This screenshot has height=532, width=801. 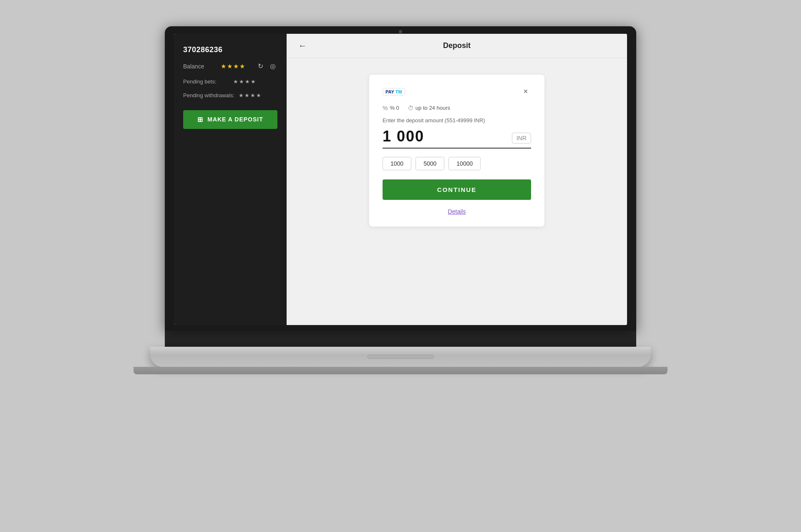 What do you see at coordinates (390, 92) in the screenshot?
I see `paytm-pay-text: PAY` at bounding box center [390, 92].